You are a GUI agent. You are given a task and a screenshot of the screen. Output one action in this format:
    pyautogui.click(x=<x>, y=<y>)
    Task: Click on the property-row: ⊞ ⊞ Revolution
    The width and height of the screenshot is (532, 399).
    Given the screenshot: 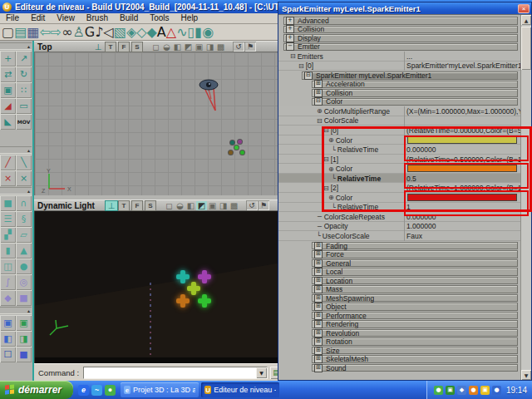 What is the action you would take?
    pyautogui.click(x=415, y=333)
    